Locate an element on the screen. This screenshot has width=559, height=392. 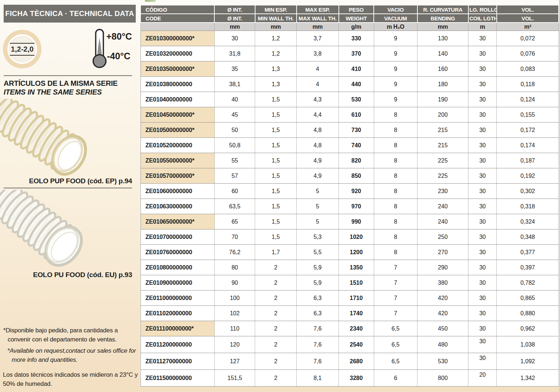
wall-thickness-value: 1,2-2,0 is located at coordinates (22, 49).